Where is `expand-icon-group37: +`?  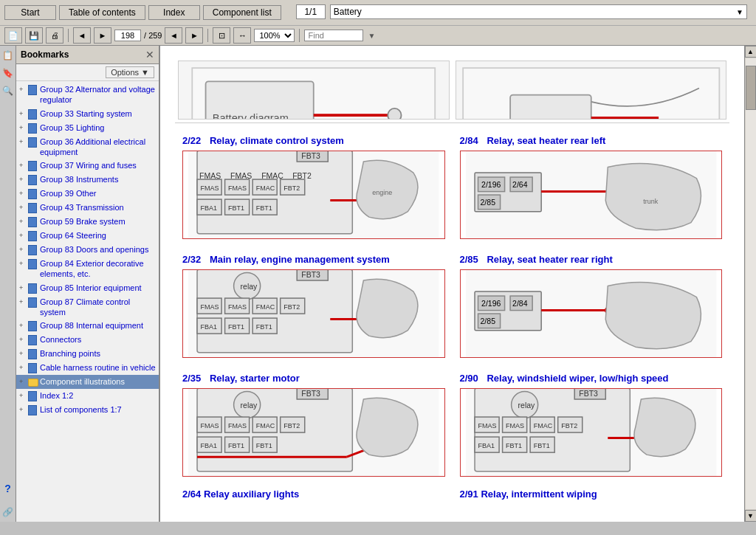 expand-icon-group37: + is located at coordinates (23, 165).